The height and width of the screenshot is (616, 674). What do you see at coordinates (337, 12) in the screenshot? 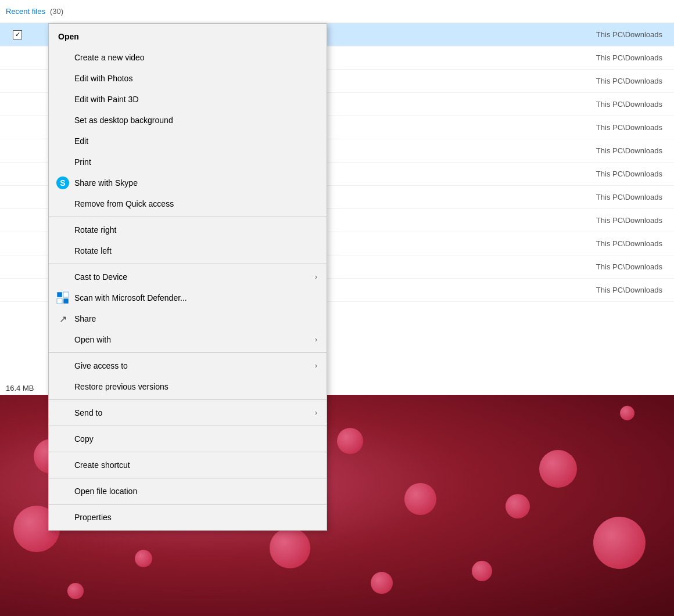
I see `explorer-header: Recent files (30)` at bounding box center [337, 12].